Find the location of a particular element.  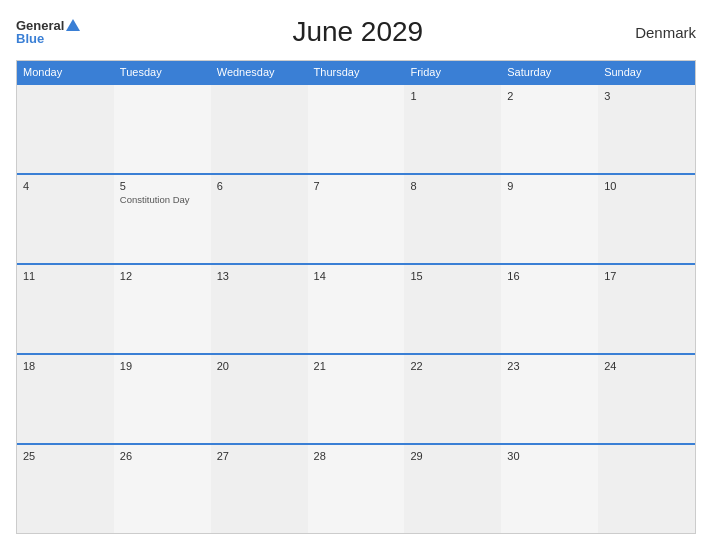

day-number: 3 is located at coordinates (646, 96).